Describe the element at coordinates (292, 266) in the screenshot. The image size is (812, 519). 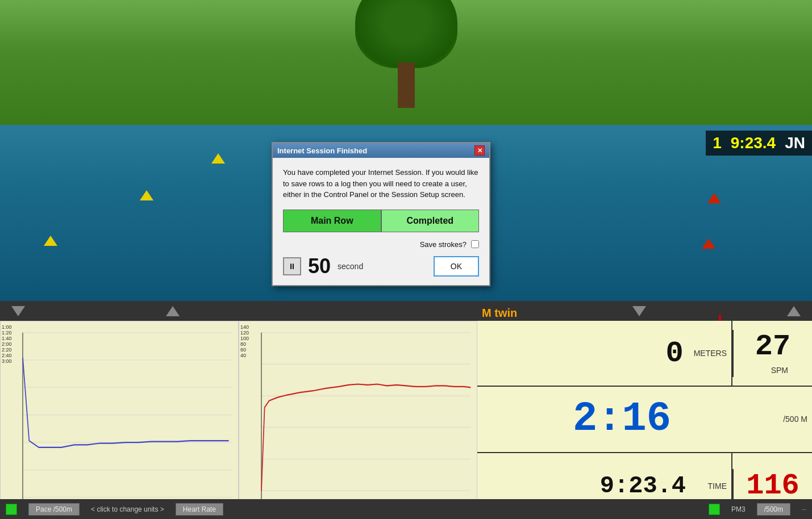
I see `pause-button: ⏸` at that location.